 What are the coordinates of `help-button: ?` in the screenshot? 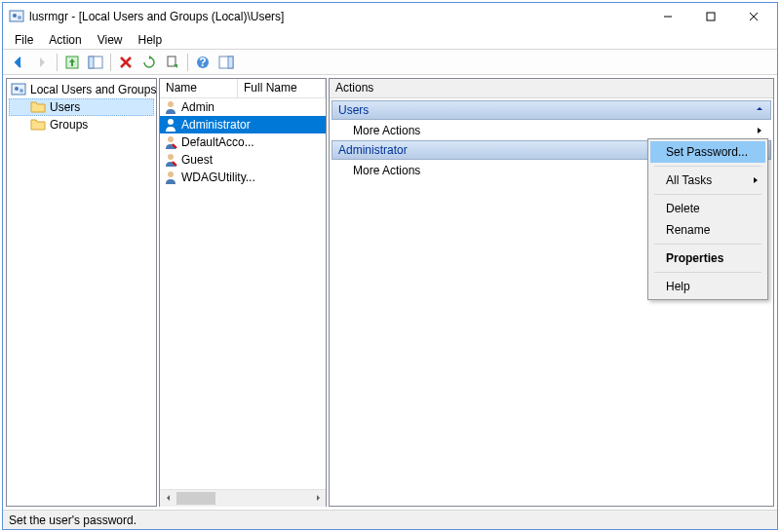 It's located at (203, 62).